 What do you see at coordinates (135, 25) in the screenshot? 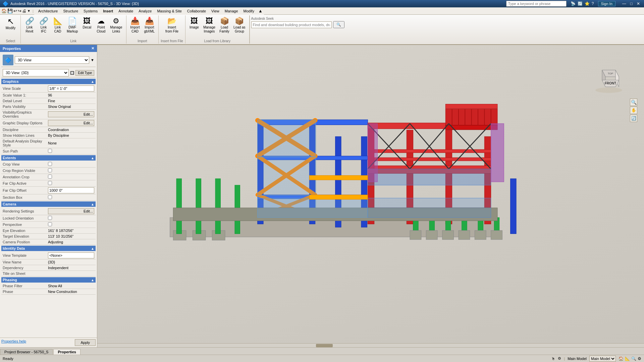
I see `ribbon-btn-import-cad: 📥 ImportCAD` at bounding box center [135, 25].